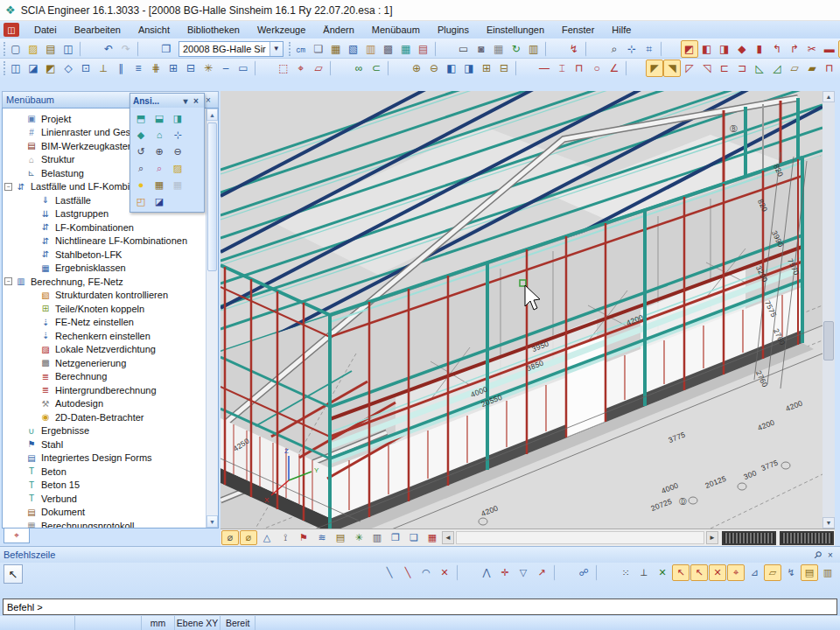 The width and height of the screenshot is (840, 630). What do you see at coordinates (654, 68) in the screenshot?
I see `corner-tl-button: ◤` at bounding box center [654, 68].